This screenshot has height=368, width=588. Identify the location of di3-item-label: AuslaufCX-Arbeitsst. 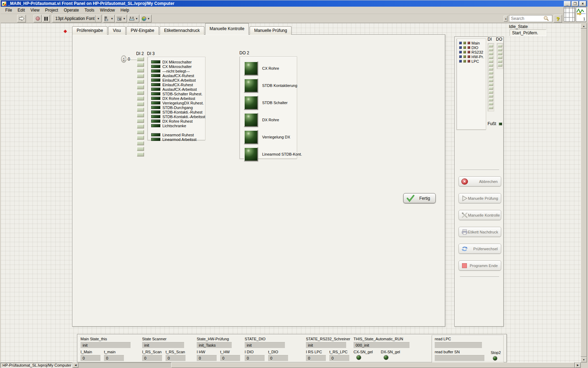
(180, 89).